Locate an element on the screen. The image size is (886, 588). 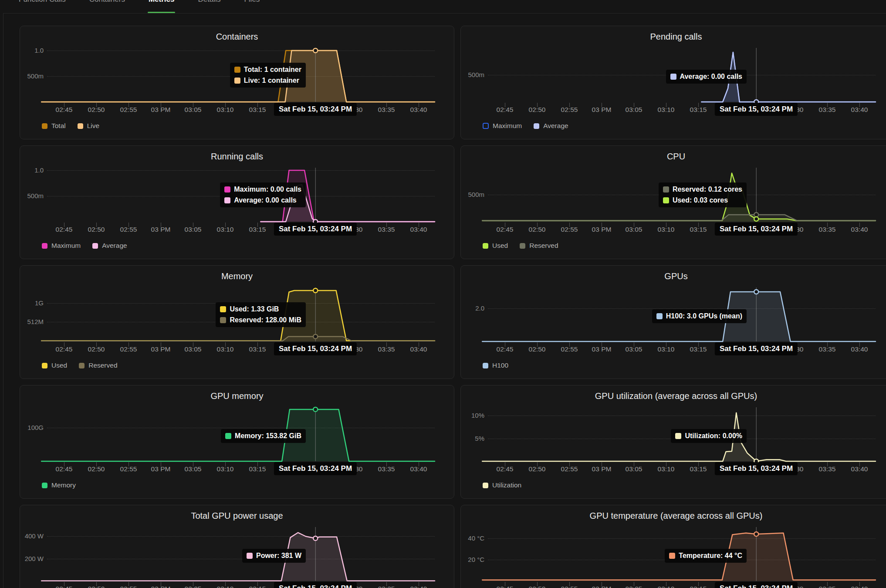
series-line-reserved is located at coordinates (679, 218).